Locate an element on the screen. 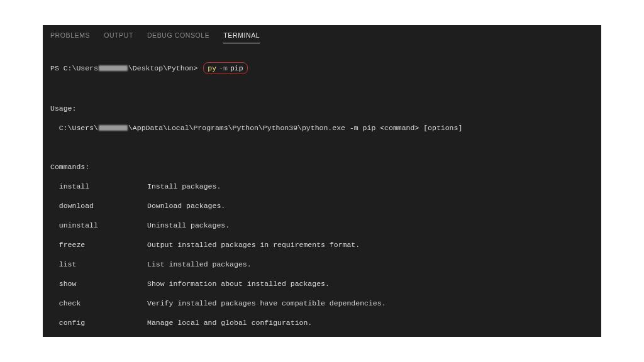 The height and width of the screenshot is (362, 644). prompt-line: PS C:\Users\Desktop\Python> py-mpip is located at coordinates (322, 69).